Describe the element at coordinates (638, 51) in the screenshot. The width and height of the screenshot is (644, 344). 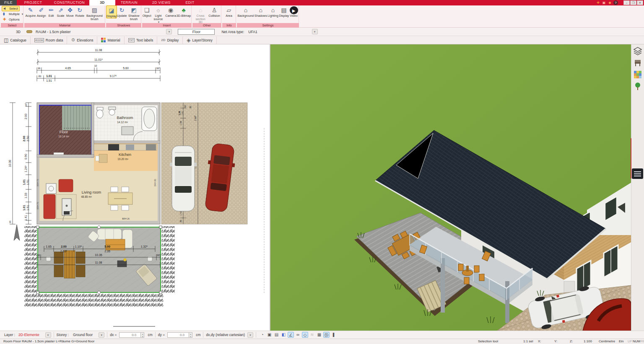
I see `layers-stack-icon` at that location.